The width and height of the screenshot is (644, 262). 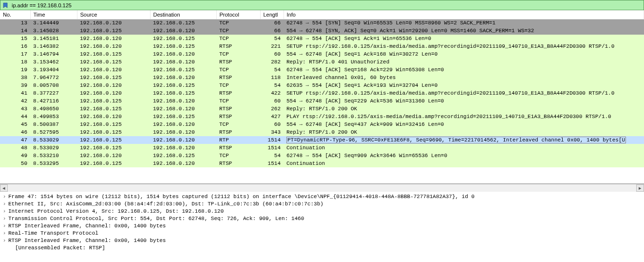 What do you see at coordinates (5, 5) in the screenshot?
I see `bookmark-icon` at bounding box center [5, 5].